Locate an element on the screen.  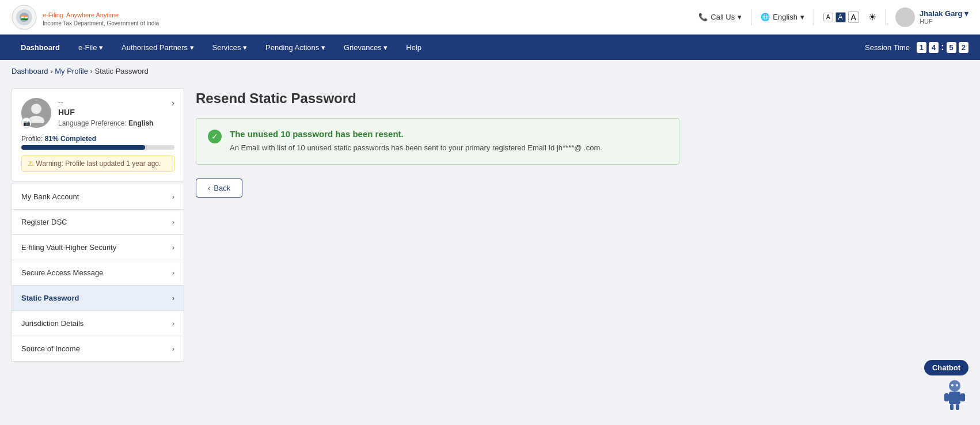
avatar-wrapper: 📷 is located at coordinates (36, 113).